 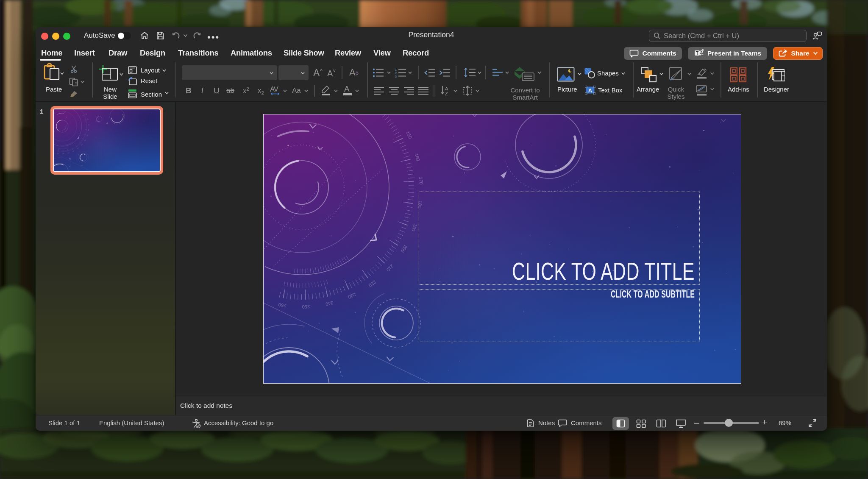 What do you see at coordinates (447, 94) in the screenshot?
I see `svg-text: Z` at bounding box center [447, 94].